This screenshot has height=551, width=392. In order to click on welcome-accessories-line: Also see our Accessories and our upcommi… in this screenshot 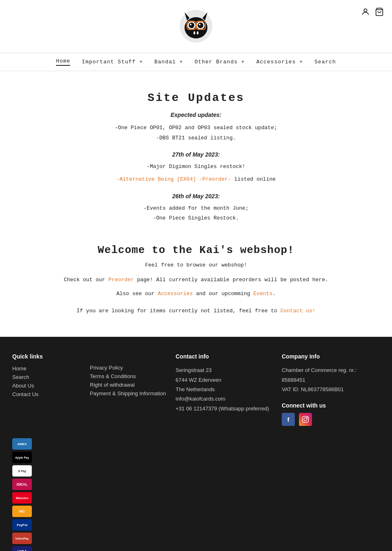, I will do `click(196, 294)`.